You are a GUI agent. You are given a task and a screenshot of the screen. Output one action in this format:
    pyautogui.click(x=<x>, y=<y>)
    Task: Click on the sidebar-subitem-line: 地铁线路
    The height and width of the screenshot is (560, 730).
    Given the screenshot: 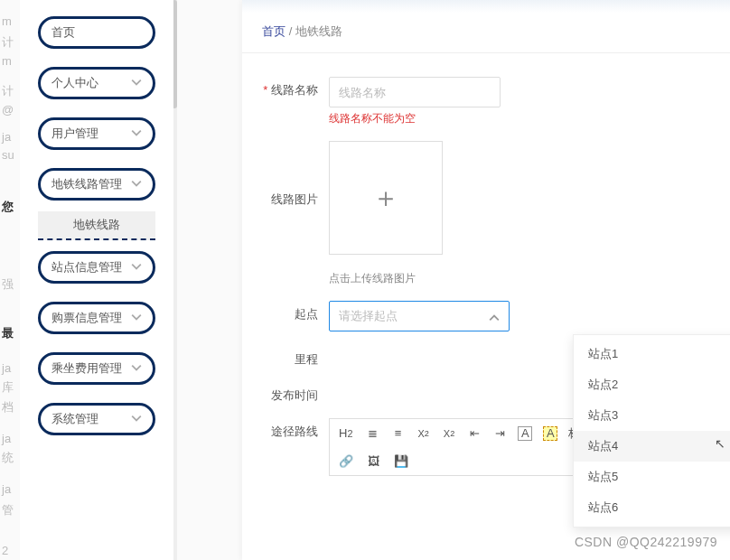 What is the action you would take?
    pyautogui.click(x=97, y=226)
    